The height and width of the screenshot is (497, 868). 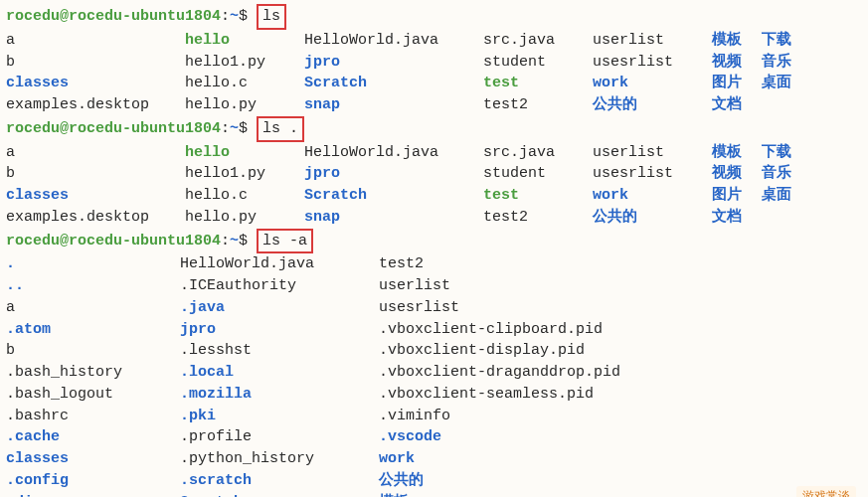 What do you see at coordinates (434, 495) in the screenshot?
I see `ls-row: .diaScratch模板` at bounding box center [434, 495].